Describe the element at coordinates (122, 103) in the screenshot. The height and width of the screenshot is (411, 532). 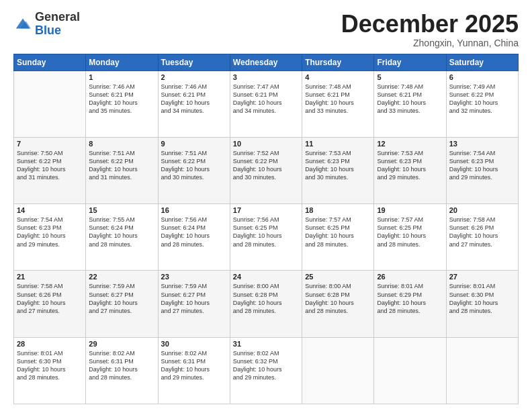
I see `day-cell: 1Sunrise: 7:46 AM Sunset: 6:21 PM Daylig…` at that location.